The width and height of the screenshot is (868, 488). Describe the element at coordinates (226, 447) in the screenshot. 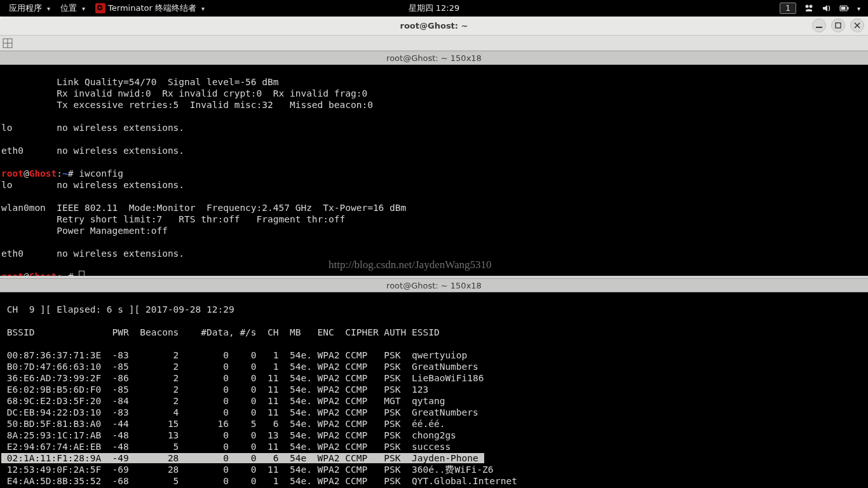

I see `airodump-row: E2:94:67:74:AE:EB -48 5 0 0 11 54e. WPA2…` at that location.